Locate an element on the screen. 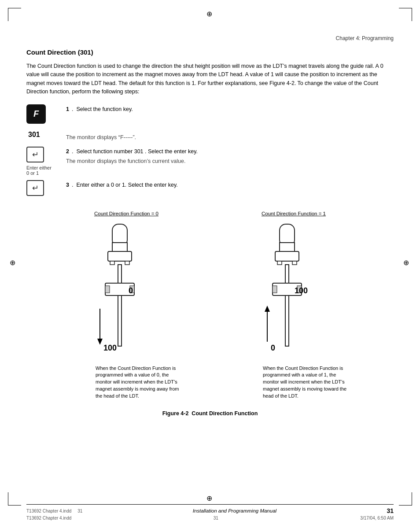 This screenshot has width=420, height=524. step-3-instruction-text: Enter either a 0 or 1. Select the enter … is located at coordinates (127, 185).